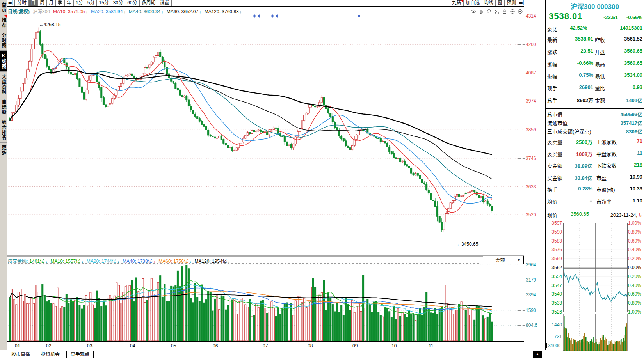 This screenshot has height=358, width=644. What do you see at coordinates (595, 6) in the screenshot?
I see `symbol-title: 沪深300 000300` at bounding box center [595, 6].